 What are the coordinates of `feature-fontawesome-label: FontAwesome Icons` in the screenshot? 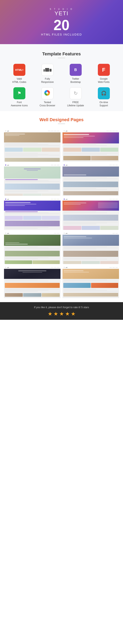 It's located at (19, 104).